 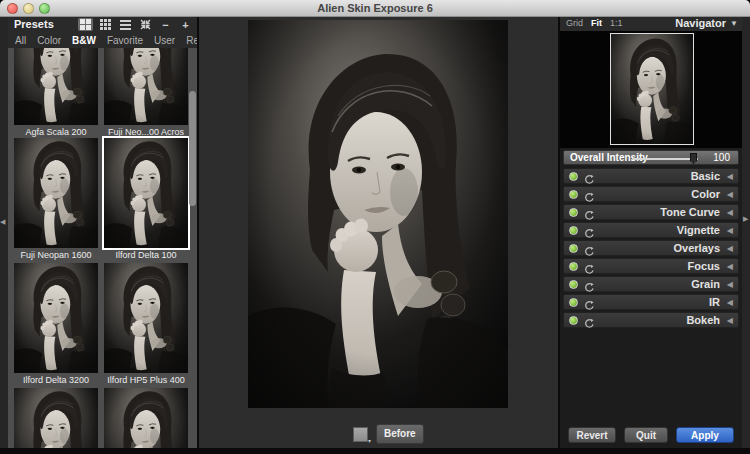 I want to click on intensity-slider-thumb, so click(x=694, y=158).